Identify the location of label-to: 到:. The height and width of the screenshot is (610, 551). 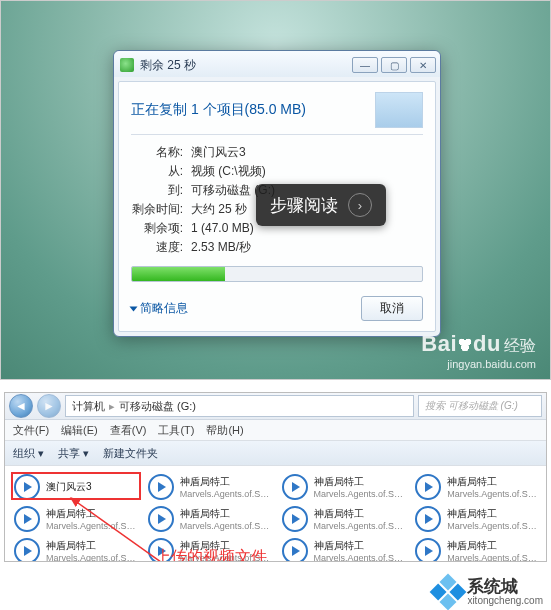
(157, 190).